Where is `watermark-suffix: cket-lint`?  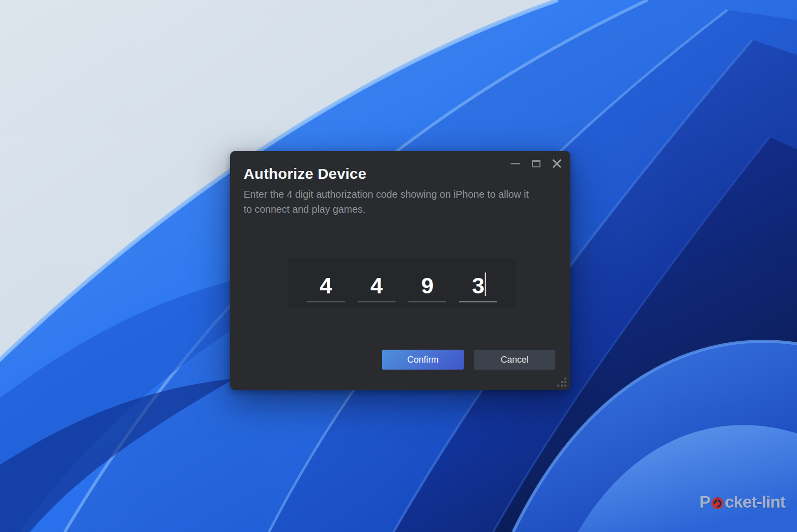 watermark-suffix: cket-lint is located at coordinates (755, 502).